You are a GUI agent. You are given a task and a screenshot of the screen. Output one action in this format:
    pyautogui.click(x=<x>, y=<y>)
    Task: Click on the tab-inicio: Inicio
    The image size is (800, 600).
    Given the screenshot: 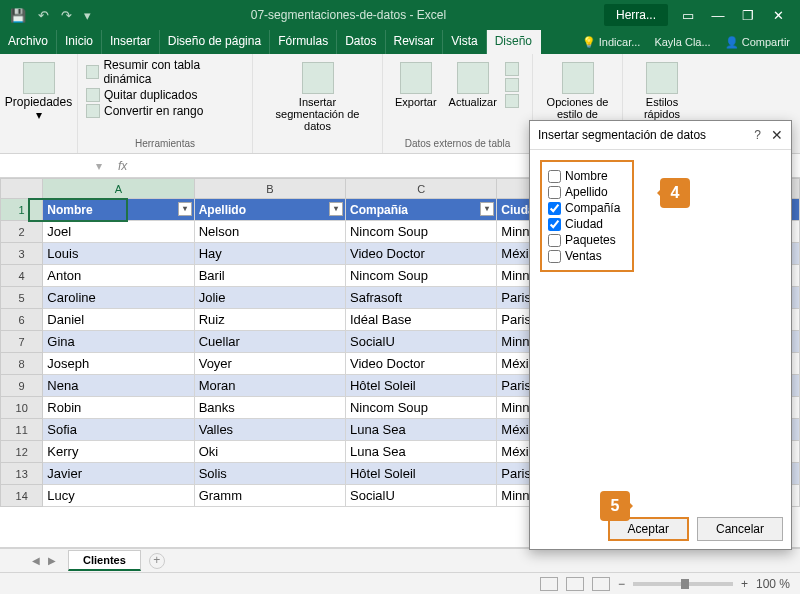 What is the action you would take?
    pyautogui.click(x=80, y=42)
    